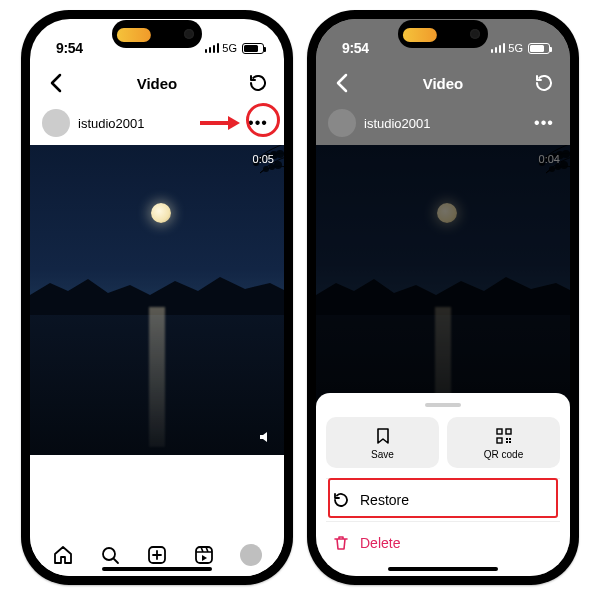 The width and height of the screenshot is (600, 595). Describe the element at coordinates (443, 405) in the screenshot. I see `sheet-grabber` at that location.